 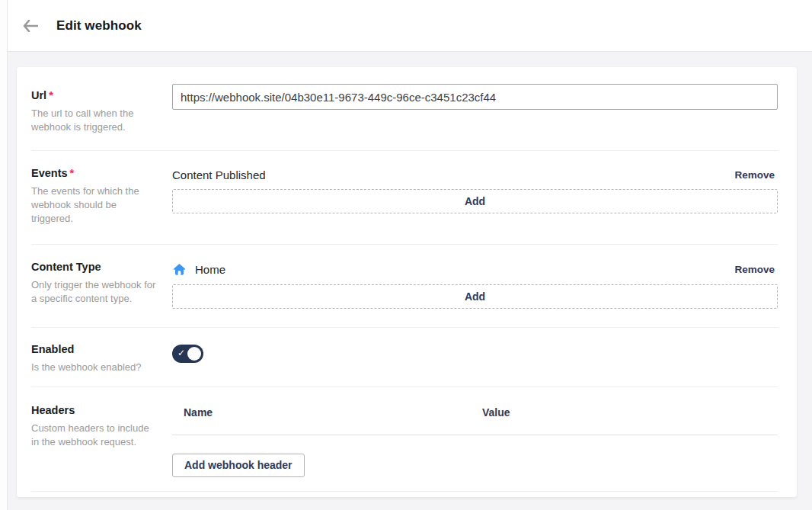 What do you see at coordinates (99, 26) in the screenshot?
I see `page-title: Edit webhook` at bounding box center [99, 26].